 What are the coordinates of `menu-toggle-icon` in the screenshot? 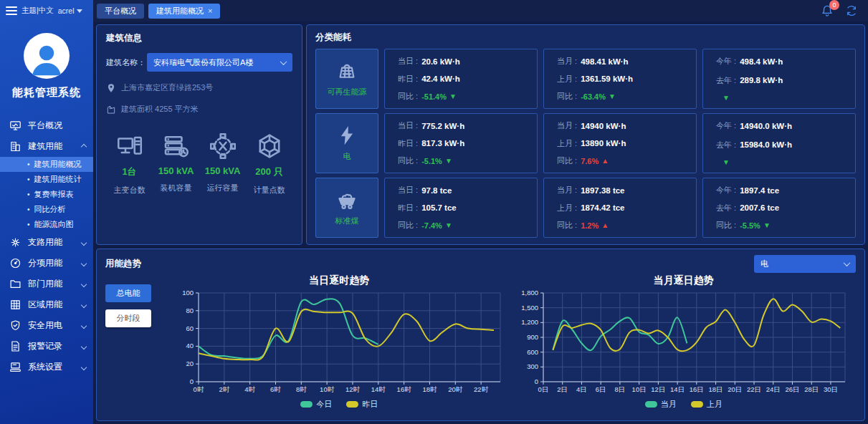 It's located at (11, 11).